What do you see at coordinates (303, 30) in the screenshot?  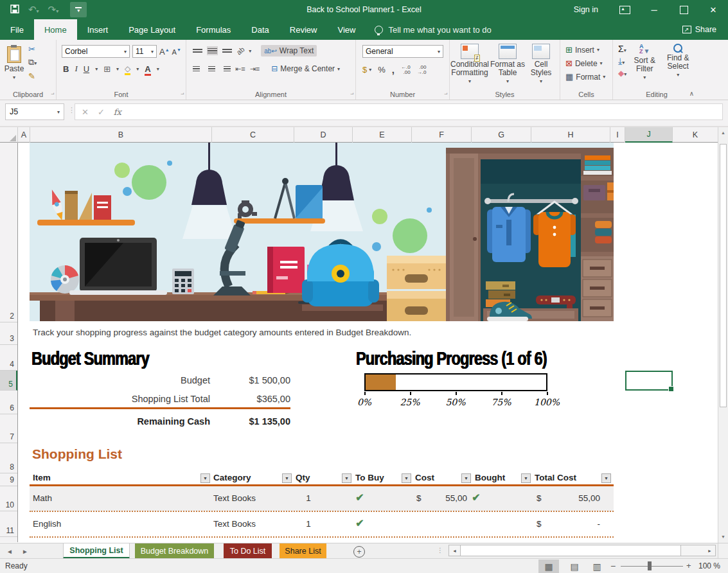 I see `tab-review: Review` at bounding box center [303, 30].